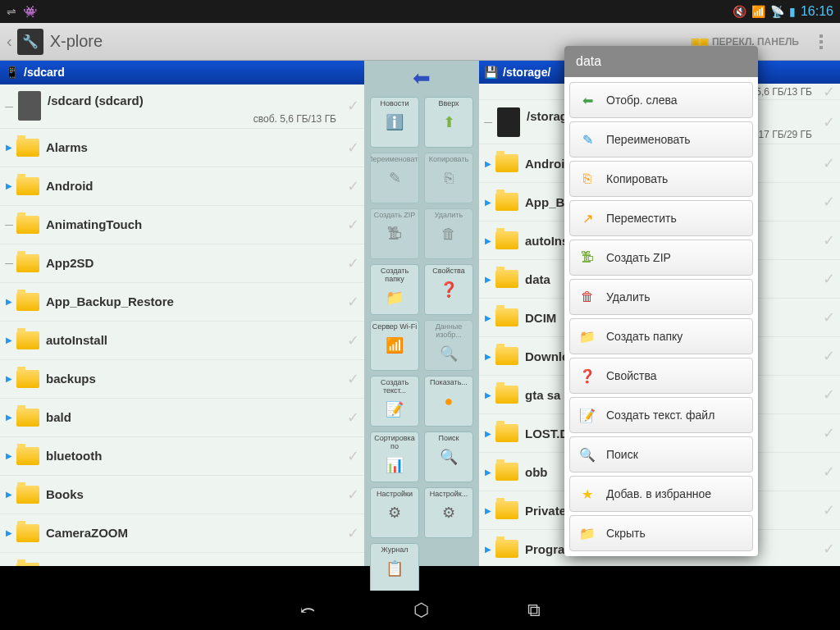  I want to click on context-menu-item: ↗ Переместить, so click(661, 218).